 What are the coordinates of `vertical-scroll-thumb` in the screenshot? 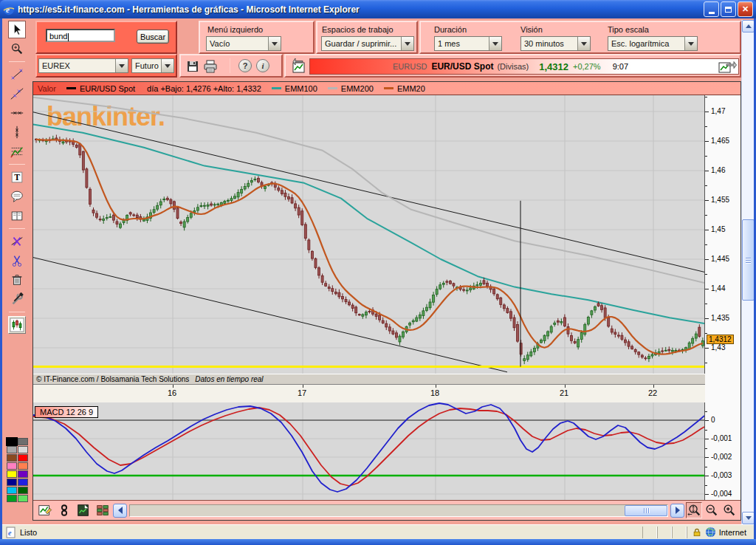 It's located at (748, 260).